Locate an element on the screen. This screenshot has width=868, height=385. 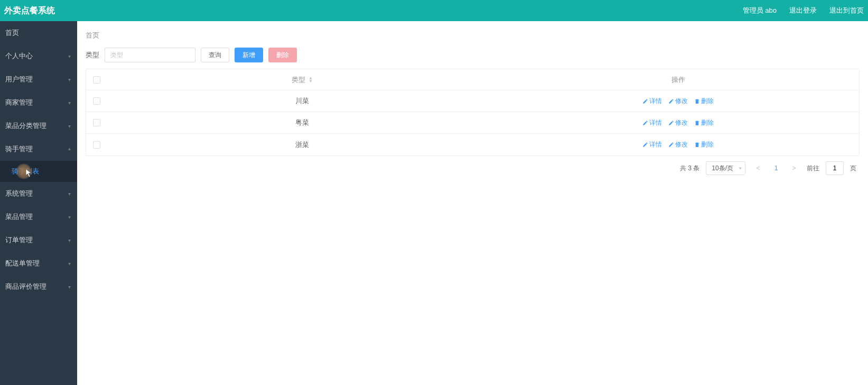
sidebar-item-system: 系统管理 ▾ is located at coordinates (39, 194).